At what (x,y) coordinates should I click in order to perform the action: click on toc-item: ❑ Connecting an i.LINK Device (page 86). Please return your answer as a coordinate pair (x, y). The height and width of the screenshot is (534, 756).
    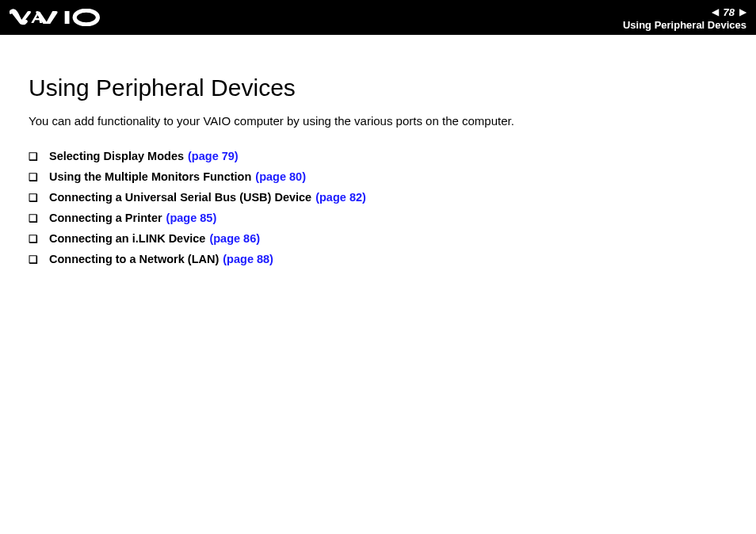
    Looking at the image, I should click on (378, 238).